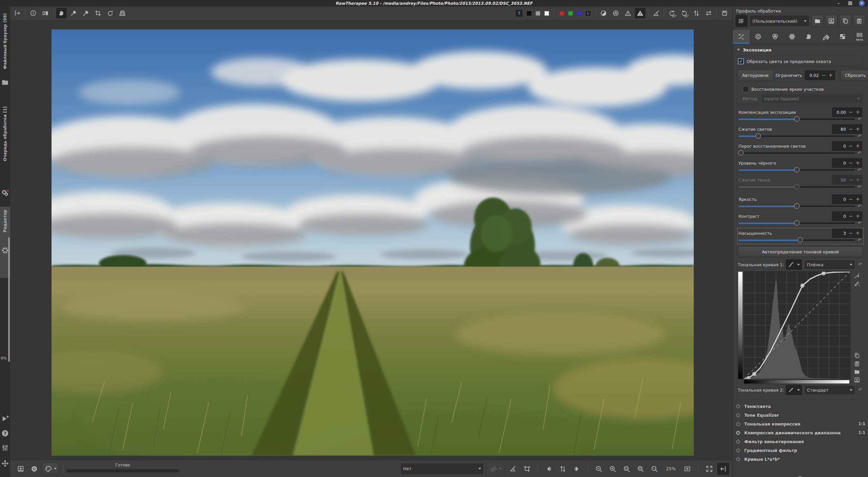  I want to click on tool-row: Компрессия динамического диапазона 1:1, so click(800, 433).